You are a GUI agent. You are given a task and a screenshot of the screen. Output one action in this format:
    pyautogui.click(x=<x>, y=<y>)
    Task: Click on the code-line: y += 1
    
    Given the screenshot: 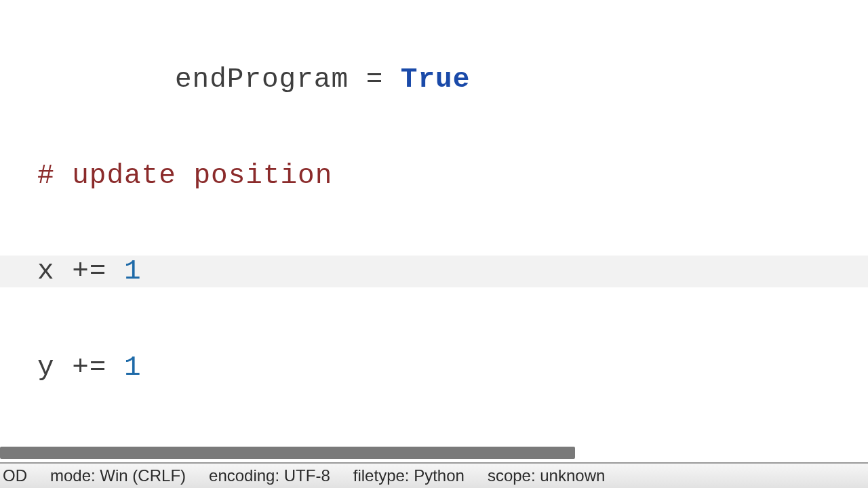 What is the action you would take?
    pyautogui.click(x=434, y=367)
    